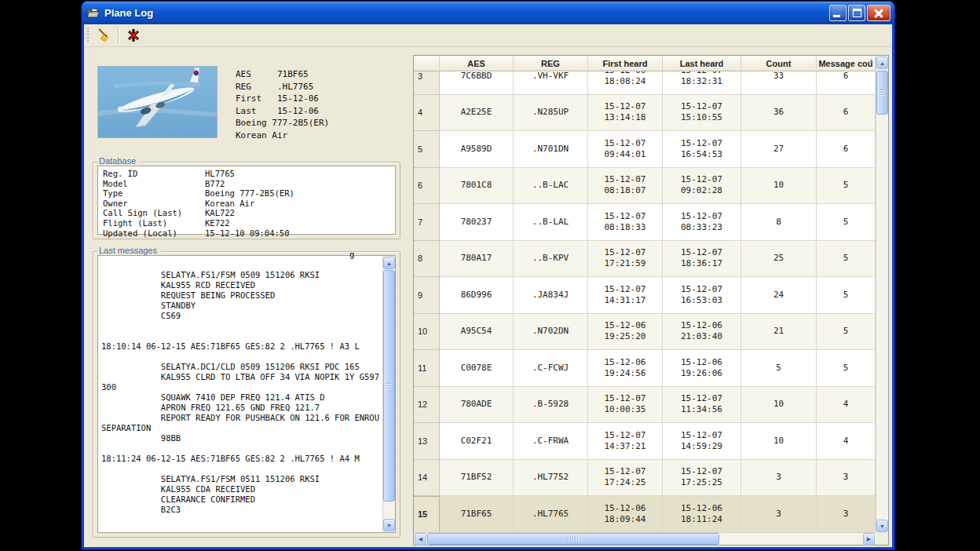  Describe the element at coordinates (645, 479) in the screenshot. I see `table-row: 1471BF52.HL775215-12-07 17:24:2515-12-07…` at that location.